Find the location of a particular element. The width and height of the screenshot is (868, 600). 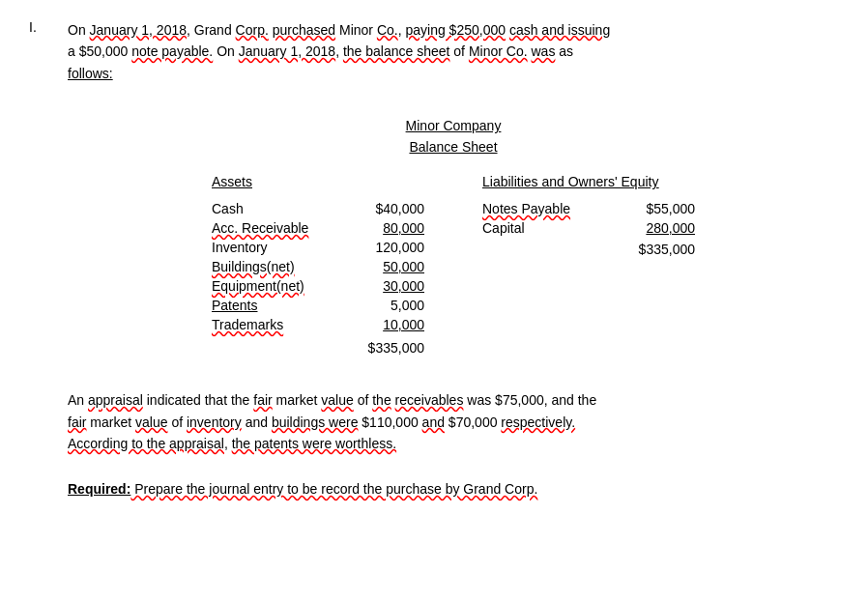

roman-numeral: I. is located at coordinates (39, 52).